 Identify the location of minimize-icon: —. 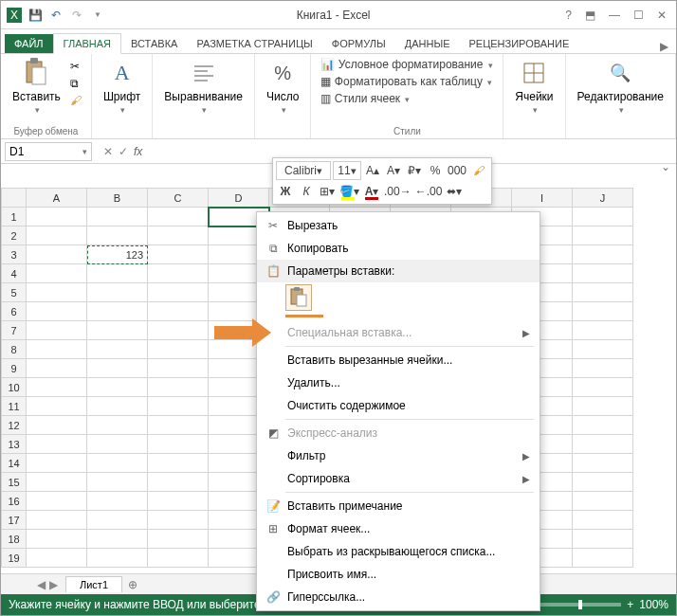
(614, 15).